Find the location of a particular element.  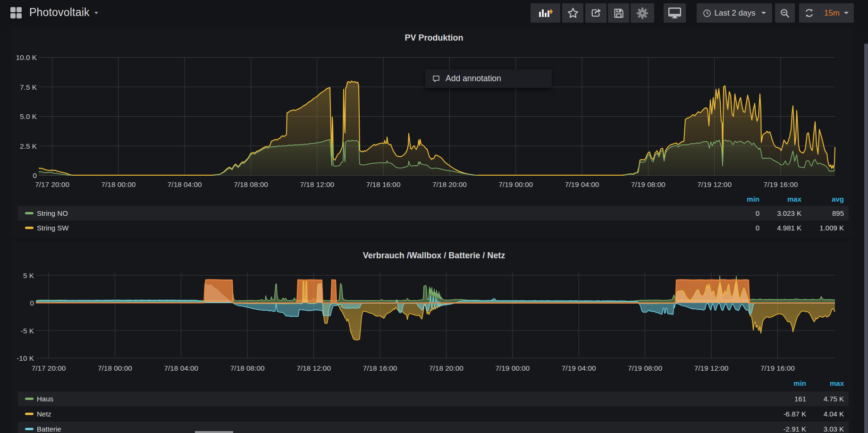

svg-text: 7.5 K is located at coordinates (28, 87).